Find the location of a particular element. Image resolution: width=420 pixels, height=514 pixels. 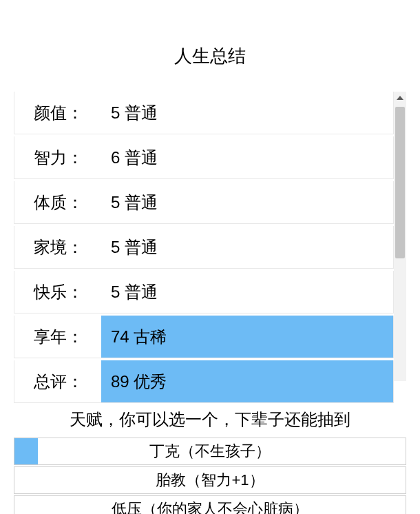

scrollbar-thumb is located at coordinates (400, 183).